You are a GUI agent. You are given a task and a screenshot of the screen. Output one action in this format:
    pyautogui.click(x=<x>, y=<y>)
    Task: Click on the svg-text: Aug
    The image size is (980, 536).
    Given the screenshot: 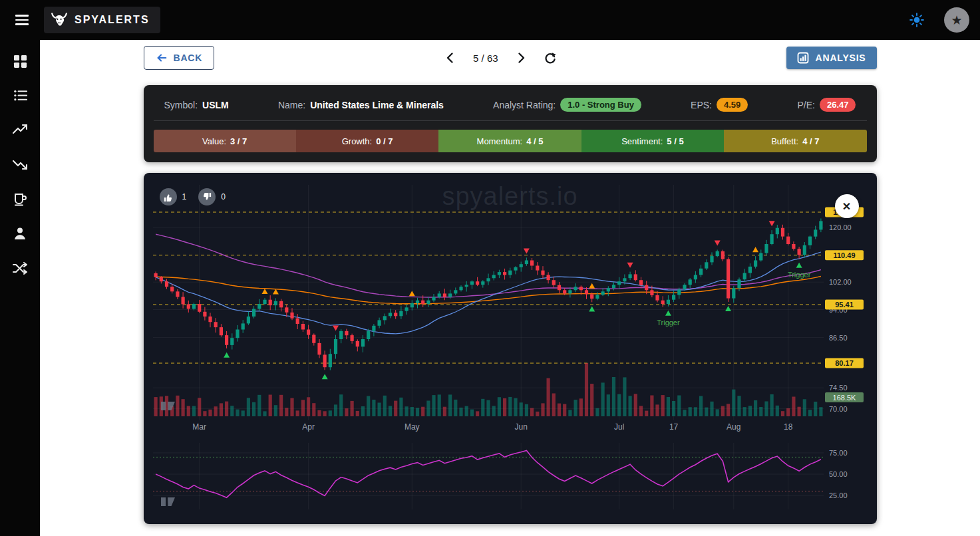 What is the action you would take?
    pyautogui.click(x=733, y=427)
    